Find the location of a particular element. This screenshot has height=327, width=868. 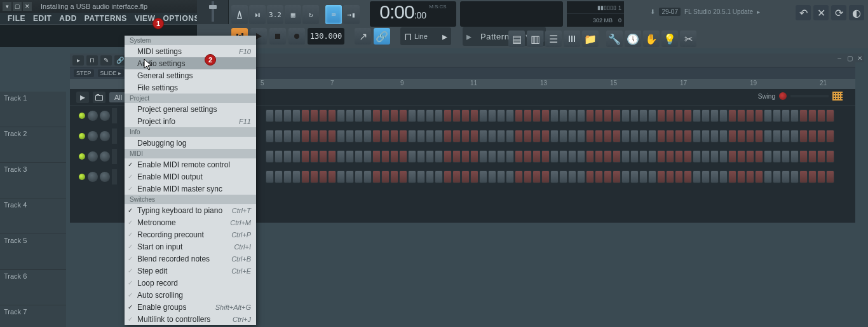

channel-vol-knob is located at coordinates (105, 136).